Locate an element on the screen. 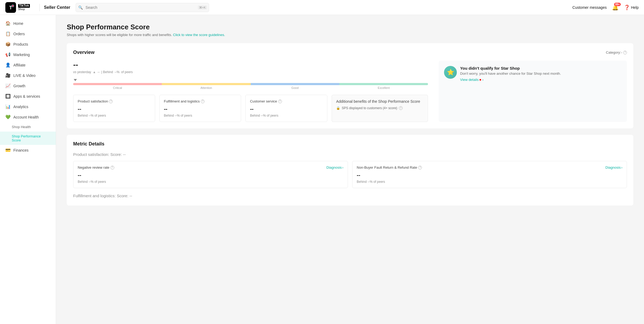 The width and height of the screenshot is (644, 324). score-meta: vs yesterday ▲ -- | Behind --% of peers is located at coordinates (250, 72).